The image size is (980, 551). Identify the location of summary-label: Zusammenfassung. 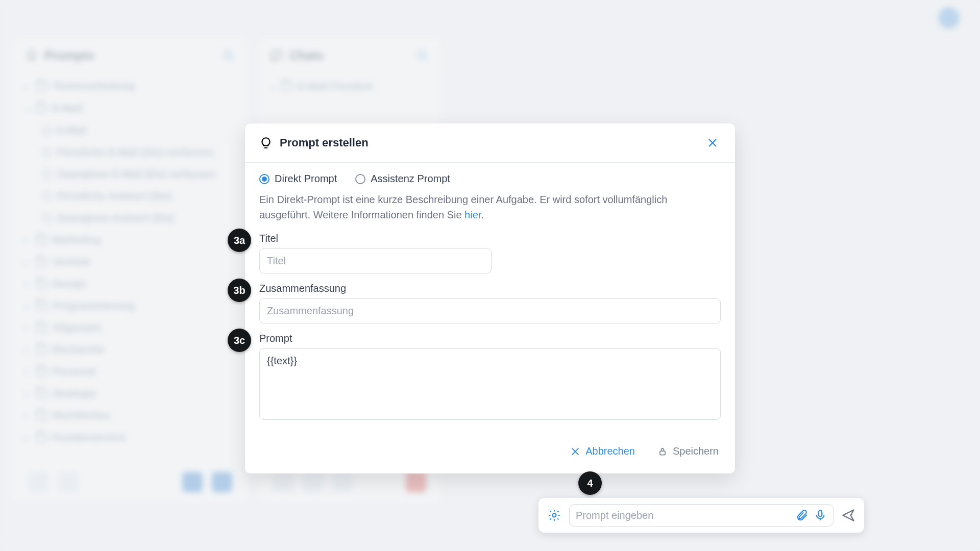
(490, 289).